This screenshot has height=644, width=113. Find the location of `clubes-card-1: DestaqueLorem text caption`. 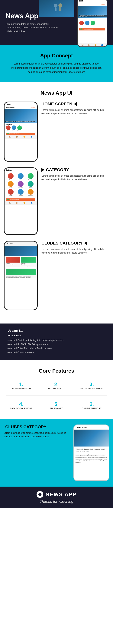

clubes-card-1: DestaqueLorem text caption is located at coordinates (13, 262).